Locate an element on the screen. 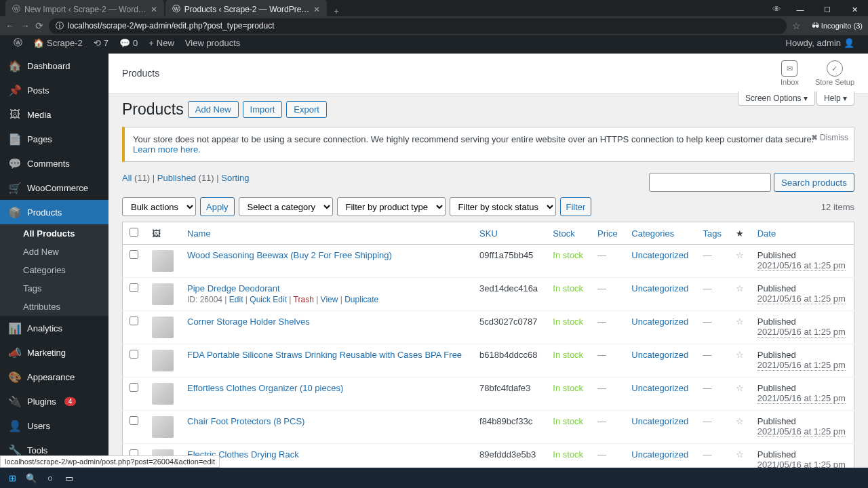  filter-published: Published is located at coordinates (176, 178).